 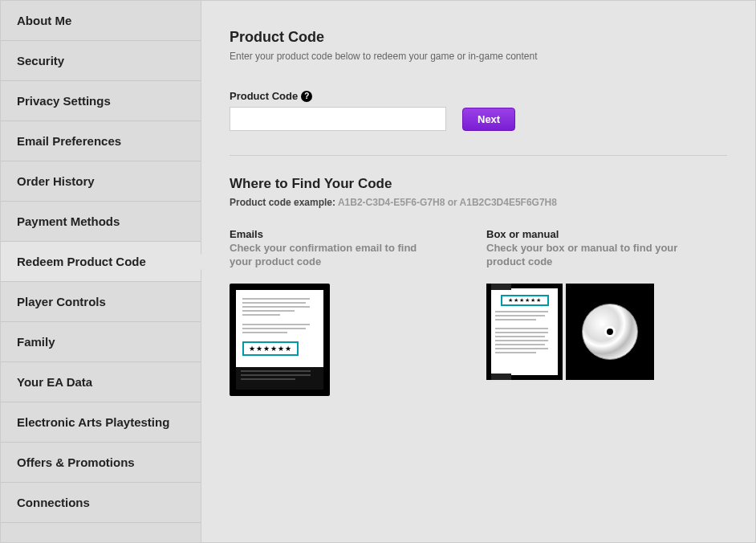 What do you see at coordinates (40, 61) in the screenshot?
I see `sidebar-item-label: Security` at bounding box center [40, 61].